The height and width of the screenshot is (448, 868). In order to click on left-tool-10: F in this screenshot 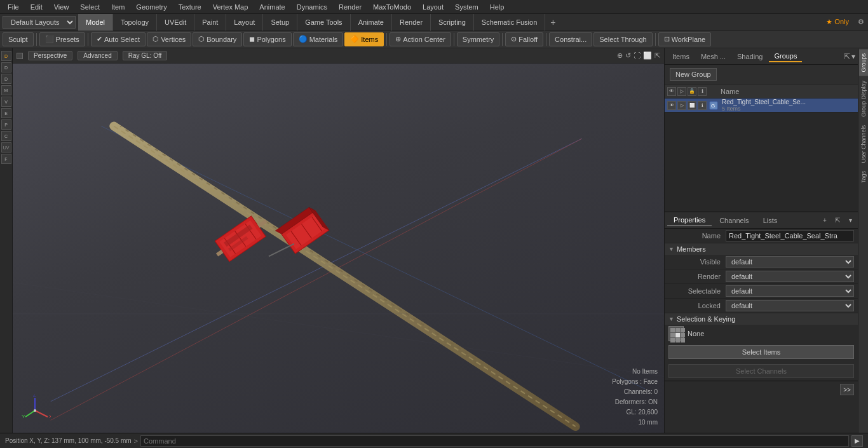, I will do `click(6, 159)`.